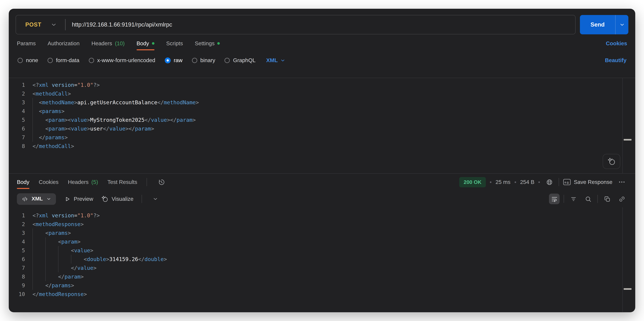 Image resolution: width=644 pixels, height=321 pixels. I want to click on viewer-options-button, so click(156, 199).